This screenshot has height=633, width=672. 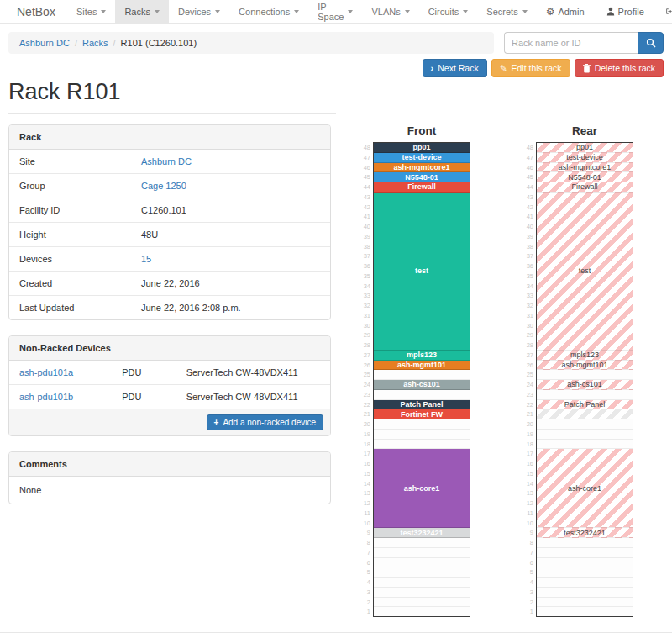 I want to click on brand: NetBox, so click(x=36, y=12).